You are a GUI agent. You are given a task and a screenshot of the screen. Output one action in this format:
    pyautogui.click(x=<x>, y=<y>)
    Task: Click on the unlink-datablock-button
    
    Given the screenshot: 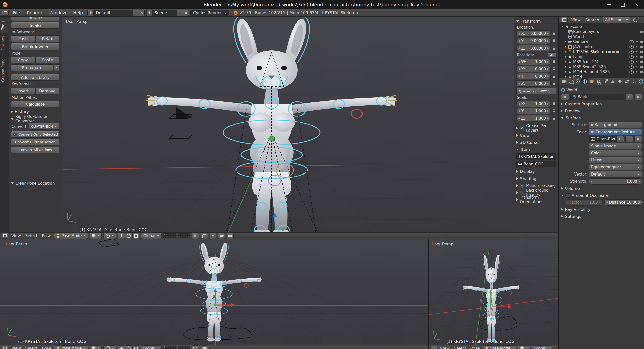 What is the action you would take?
    pyautogui.click(x=638, y=97)
    